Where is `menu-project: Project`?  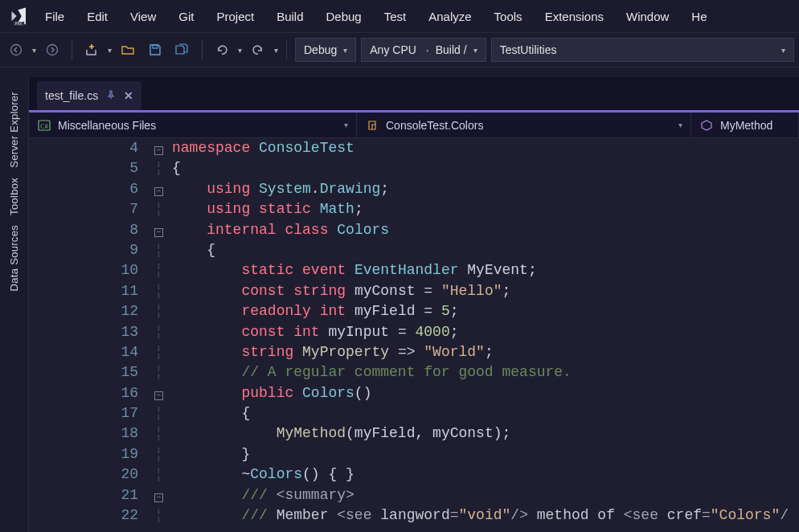 menu-project: Project is located at coordinates (235, 16).